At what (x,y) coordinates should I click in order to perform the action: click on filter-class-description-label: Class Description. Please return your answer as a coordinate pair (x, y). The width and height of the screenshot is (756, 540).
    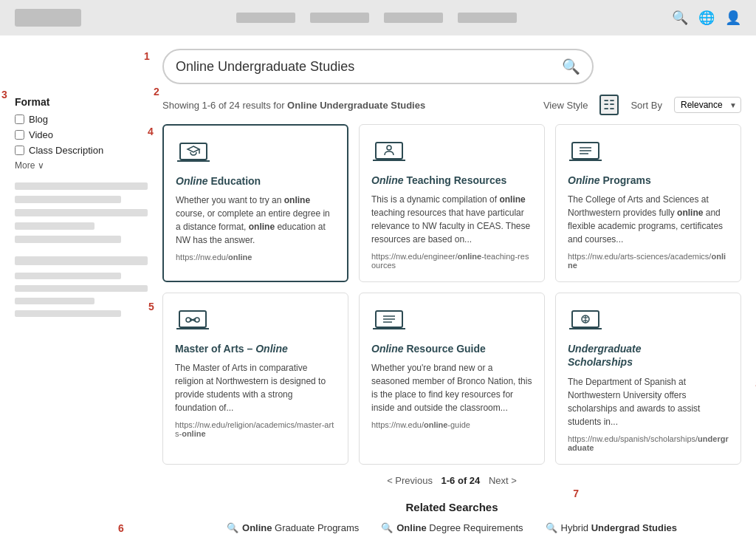
    Looking at the image, I should click on (66, 151).